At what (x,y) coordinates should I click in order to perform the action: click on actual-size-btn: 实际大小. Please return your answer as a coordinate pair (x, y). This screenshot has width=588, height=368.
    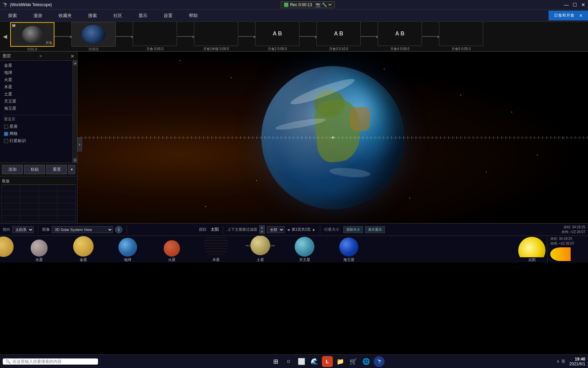
    Looking at the image, I should click on (353, 230).